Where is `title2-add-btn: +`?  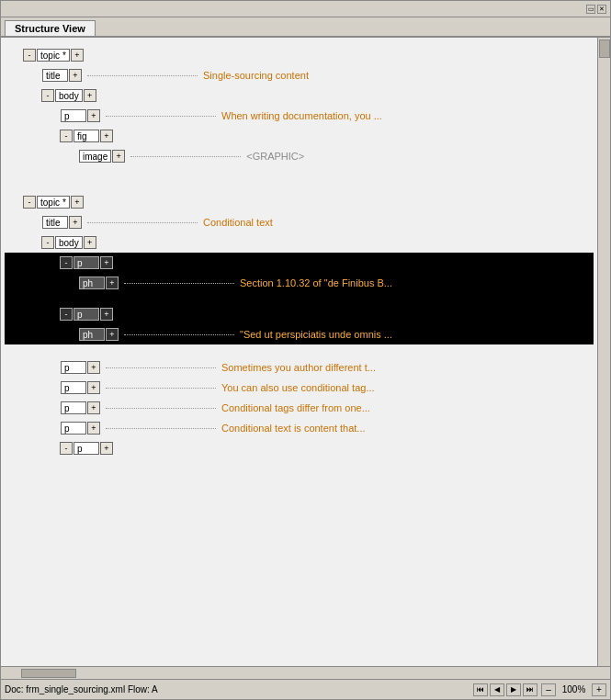 title2-add-btn: + is located at coordinates (75, 222).